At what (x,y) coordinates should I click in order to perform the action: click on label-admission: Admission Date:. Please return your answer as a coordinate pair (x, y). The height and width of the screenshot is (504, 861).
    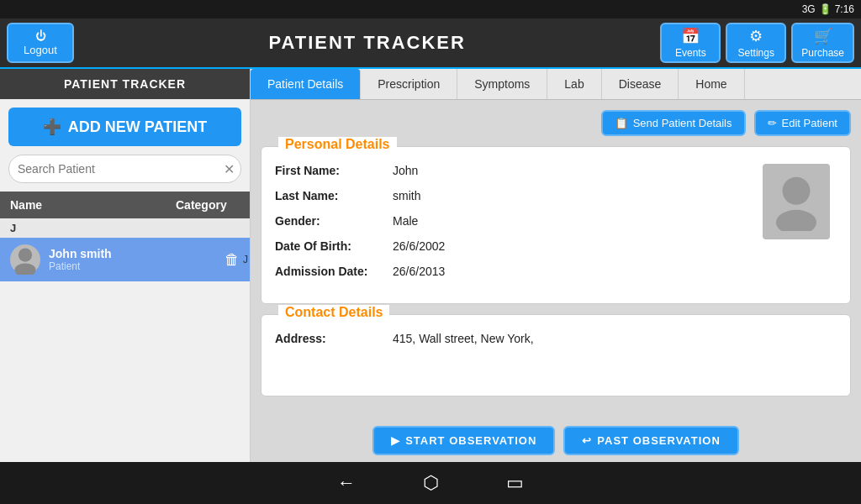
    Looking at the image, I should click on (334, 271).